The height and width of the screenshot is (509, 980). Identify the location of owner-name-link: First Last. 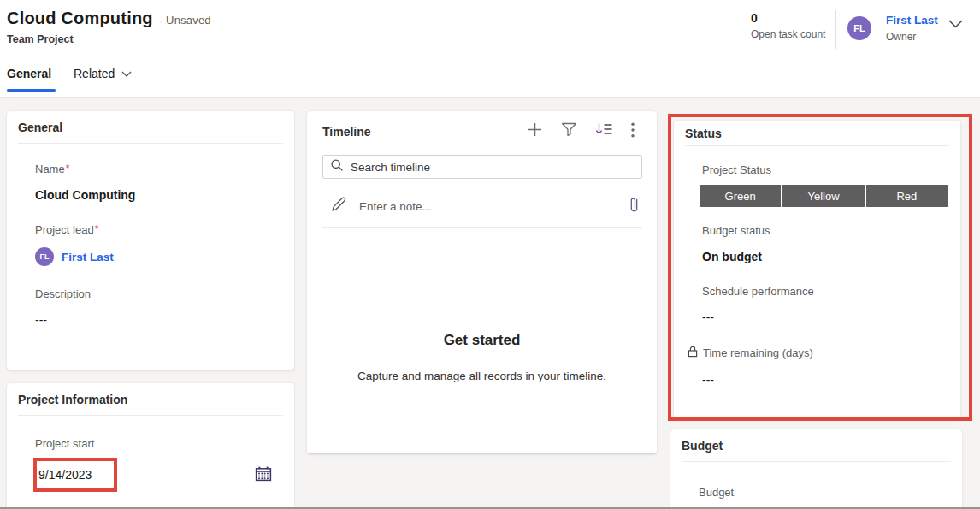
(912, 21).